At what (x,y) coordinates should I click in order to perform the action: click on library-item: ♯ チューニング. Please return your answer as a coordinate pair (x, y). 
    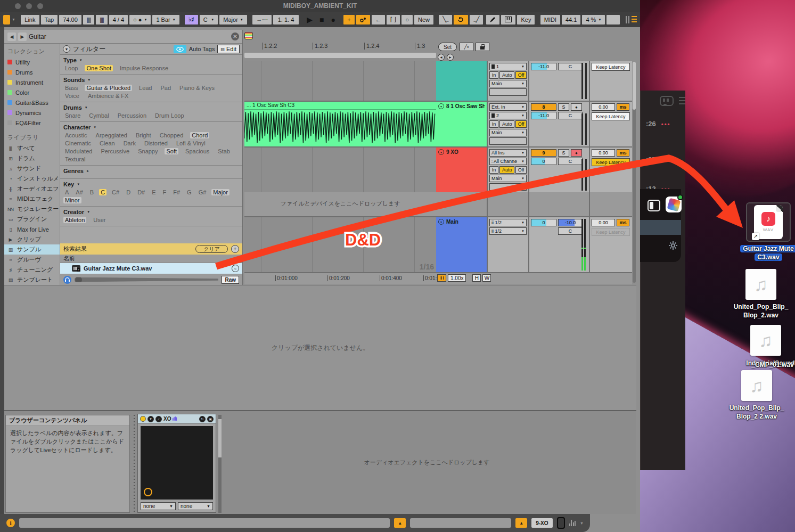
    Looking at the image, I should click on (32, 269).